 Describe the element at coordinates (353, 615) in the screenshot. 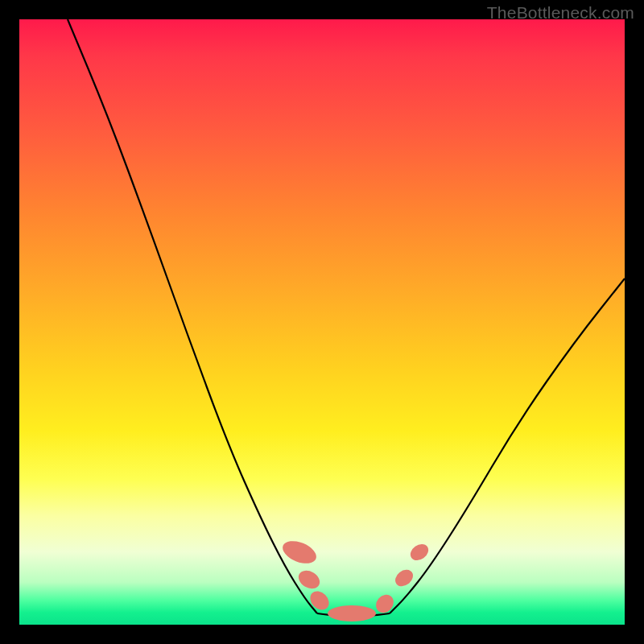

I see `curve-valley-floor` at that location.